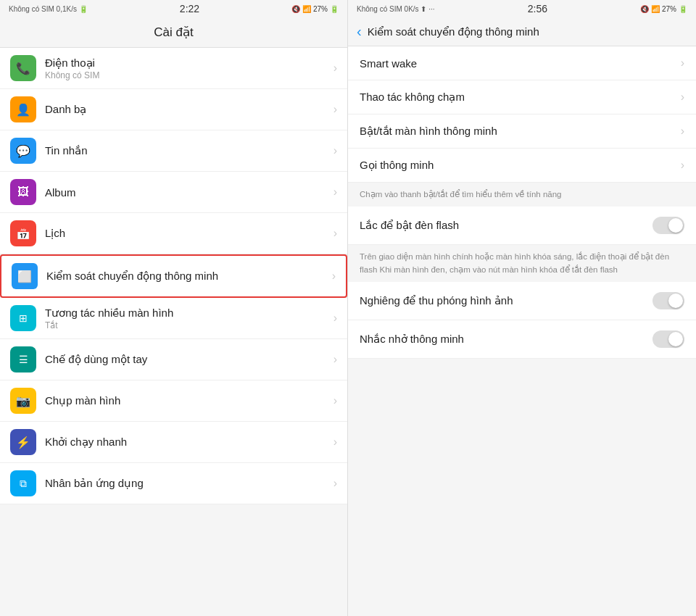 This screenshot has width=696, height=616. What do you see at coordinates (189, 442) in the screenshot?
I see `item-text: Khởi chạy nhanh` at bounding box center [189, 442].